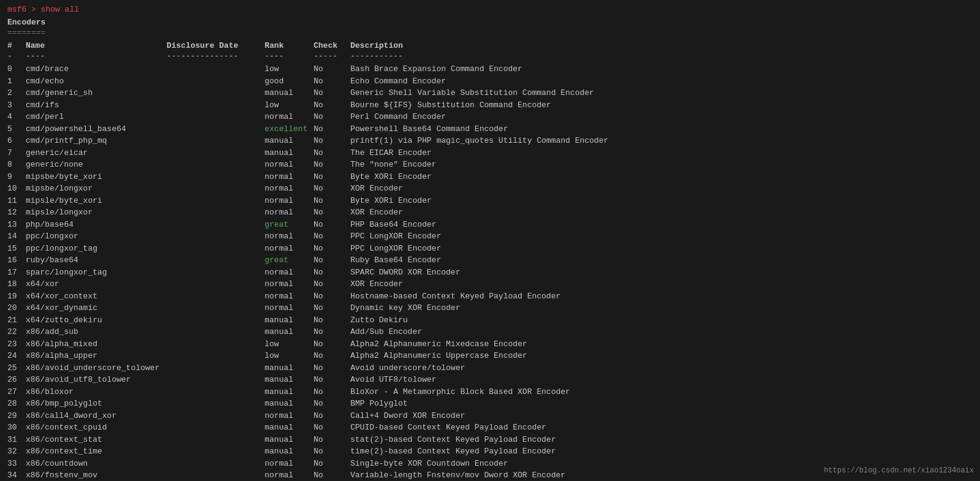  Describe the element at coordinates (96, 452) in the screenshot. I see `cell-name: x86/context_time` at that location.